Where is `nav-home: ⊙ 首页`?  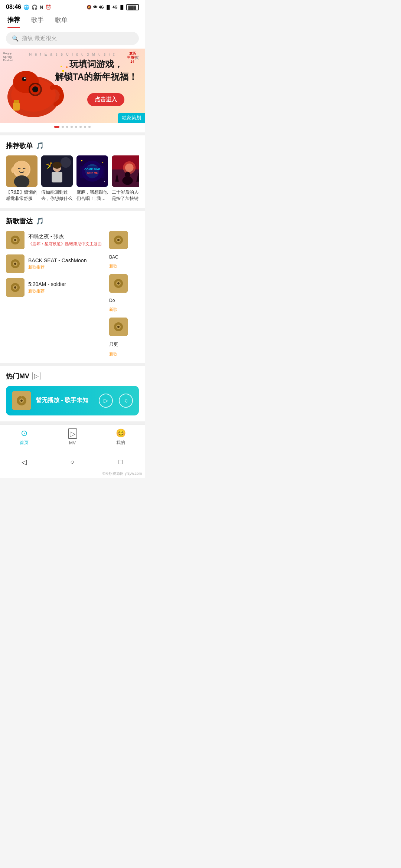 nav-home: ⊙ 首页 is located at coordinates (24, 437).